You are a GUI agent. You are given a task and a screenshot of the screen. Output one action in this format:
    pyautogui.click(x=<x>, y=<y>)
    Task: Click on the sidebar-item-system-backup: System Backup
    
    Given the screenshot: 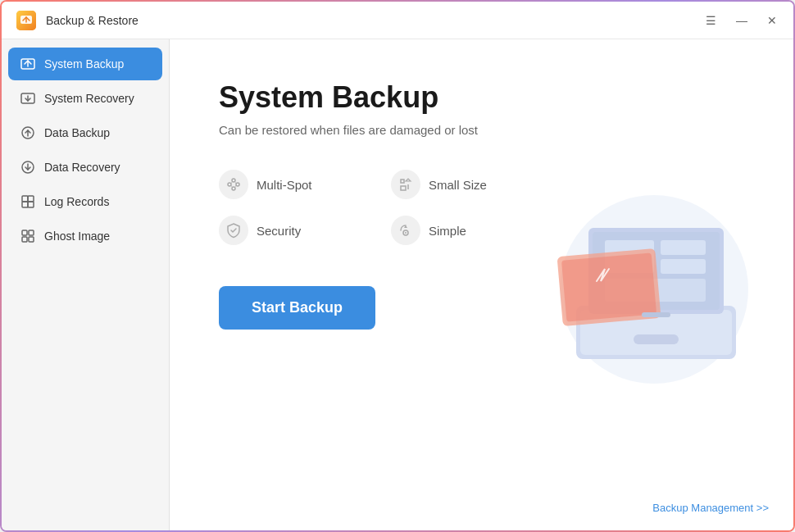 What is the action you would take?
    pyautogui.click(x=85, y=64)
    